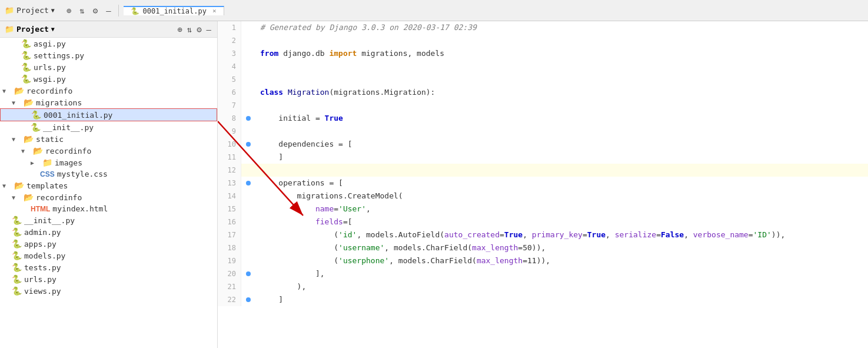  What do you see at coordinates (543, 274) in the screenshot?
I see `code-line-20: 20 ],` at bounding box center [543, 274].